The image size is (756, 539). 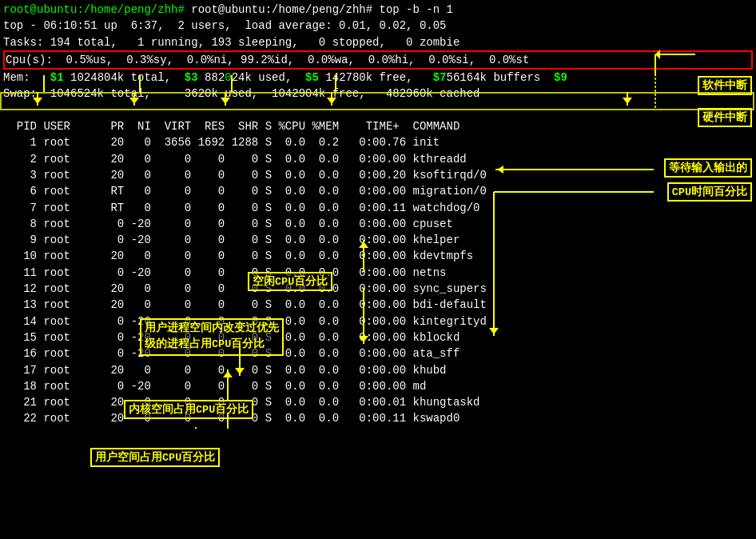 I want to click on process-row-2: 2 root 20 0 0 0 0 S 0.0 0.0 0:00.00 kthr…, so click(x=378, y=159).